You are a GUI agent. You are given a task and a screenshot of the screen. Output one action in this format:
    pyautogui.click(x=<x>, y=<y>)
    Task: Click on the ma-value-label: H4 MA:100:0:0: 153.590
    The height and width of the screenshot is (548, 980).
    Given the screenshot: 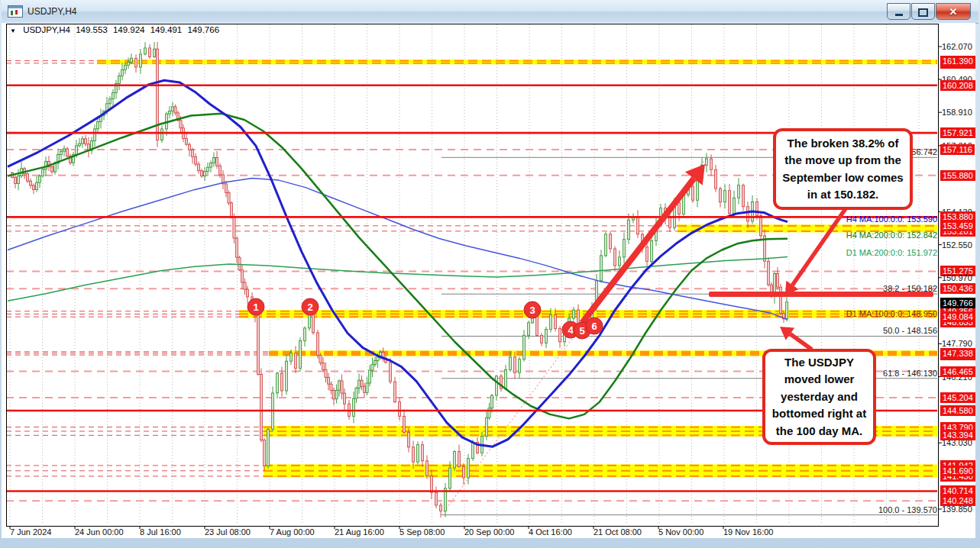 What is the action you would take?
    pyautogui.click(x=892, y=219)
    